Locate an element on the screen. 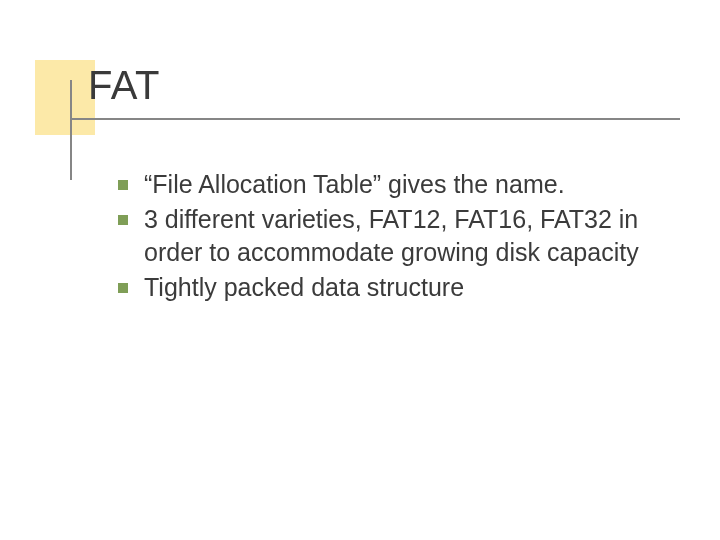 The image size is (720, 540). list-item: 3 different varieties, FAT12, FAT16, FAT… is located at coordinates (388, 236).